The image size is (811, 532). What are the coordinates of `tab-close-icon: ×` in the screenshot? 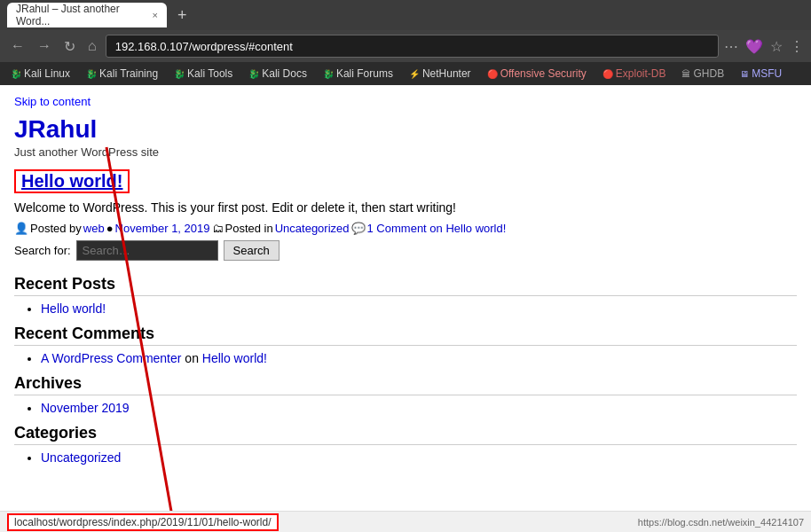 It's located at (155, 15).